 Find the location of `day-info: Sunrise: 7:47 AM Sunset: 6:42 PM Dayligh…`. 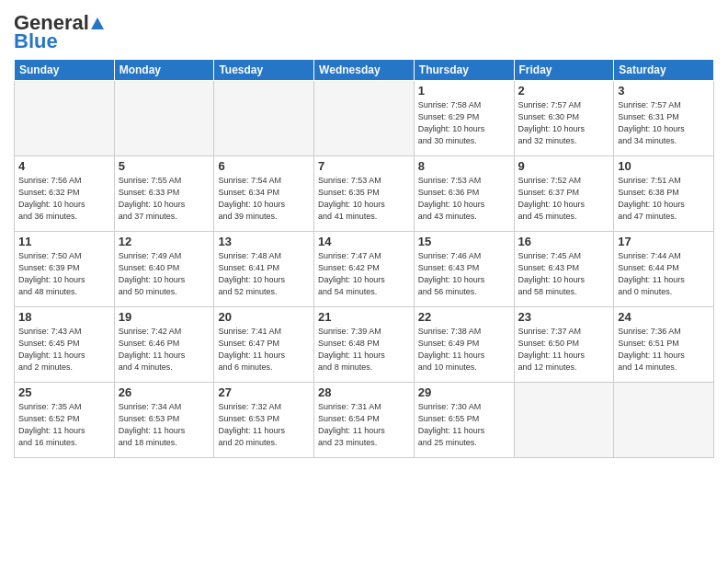

day-info: Sunrise: 7:47 AM Sunset: 6:42 PM Dayligh… is located at coordinates (364, 274).